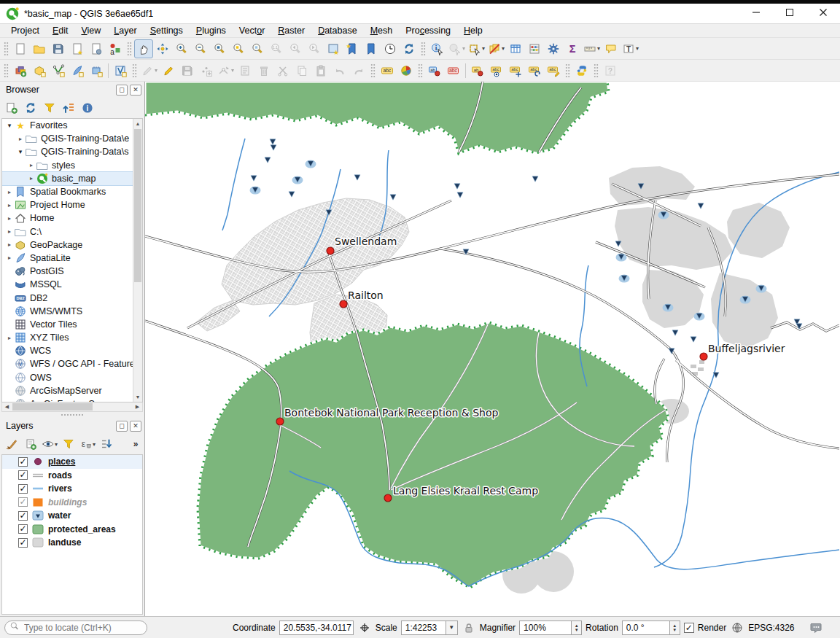 This screenshot has height=638, width=840. What do you see at coordinates (7, 407) in the screenshot?
I see `scroll-left-arrow: ◀` at bounding box center [7, 407].